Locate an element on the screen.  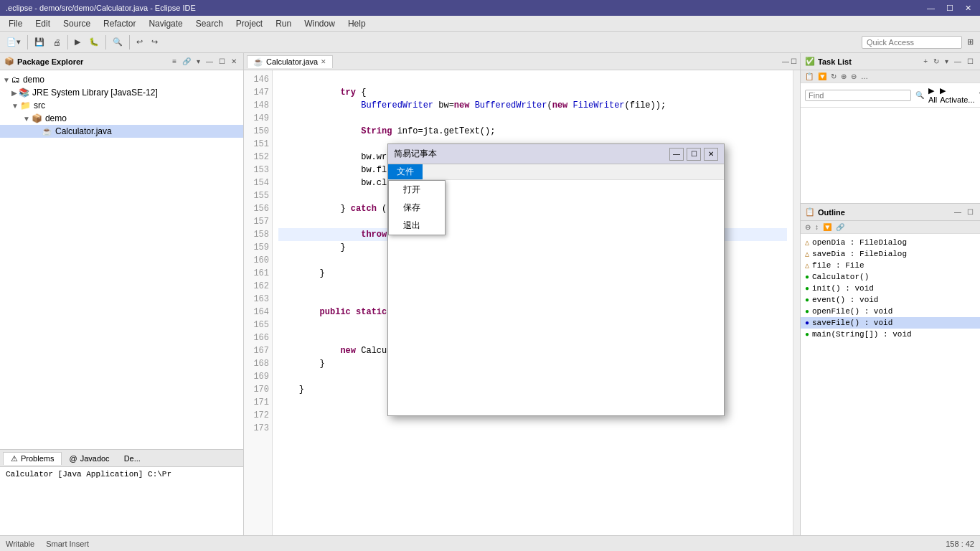
popup-minimize-button: — is located at coordinates (677, 154).